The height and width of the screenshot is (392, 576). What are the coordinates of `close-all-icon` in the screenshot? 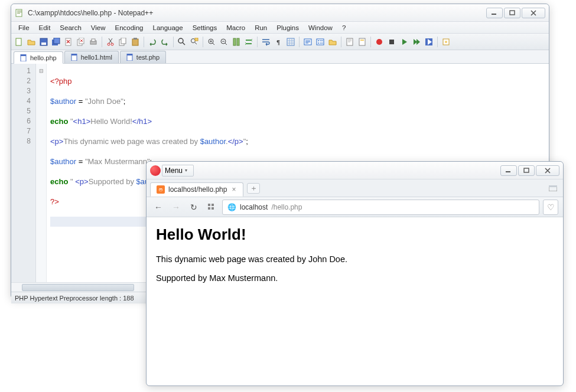 It's located at (81, 42).